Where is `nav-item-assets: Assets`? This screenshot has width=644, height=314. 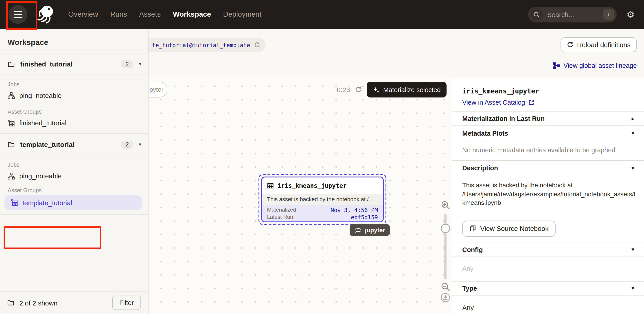
nav-item-assets: Assets is located at coordinates (150, 15).